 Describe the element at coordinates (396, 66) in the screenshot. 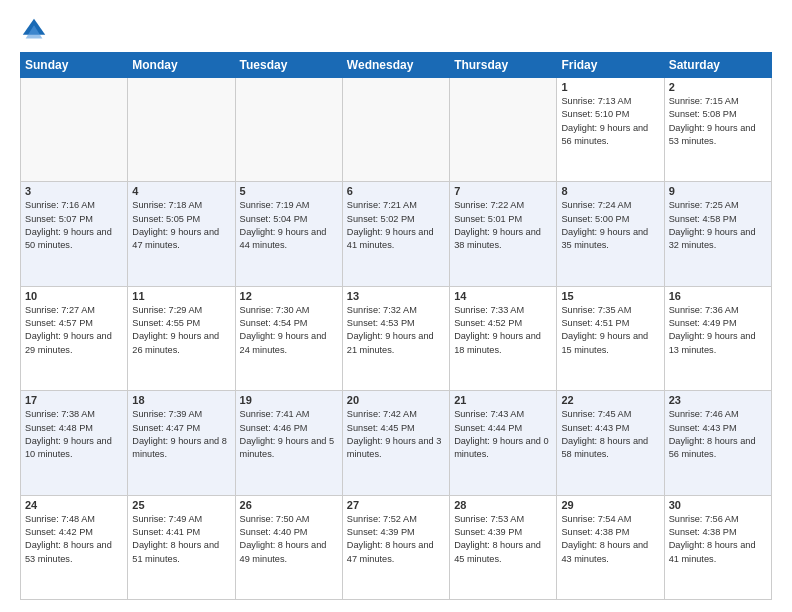

I see `weekday-header-row: SundayMondayTuesdayWednesdayThursdayFrid…` at that location.